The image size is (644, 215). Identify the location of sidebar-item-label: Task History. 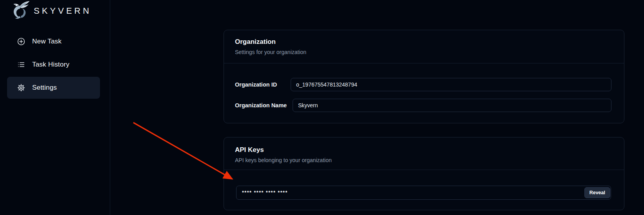
(51, 65).